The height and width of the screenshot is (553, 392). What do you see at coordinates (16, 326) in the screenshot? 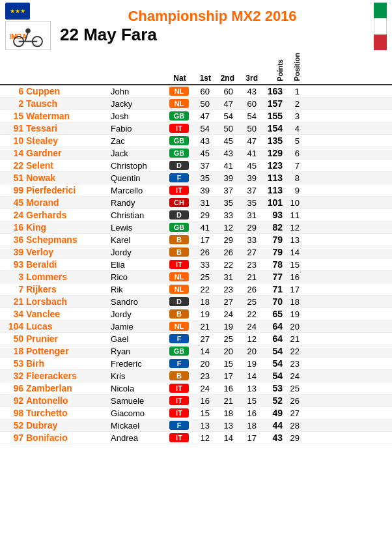
I see `row-number: 104` at bounding box center [16, 326].